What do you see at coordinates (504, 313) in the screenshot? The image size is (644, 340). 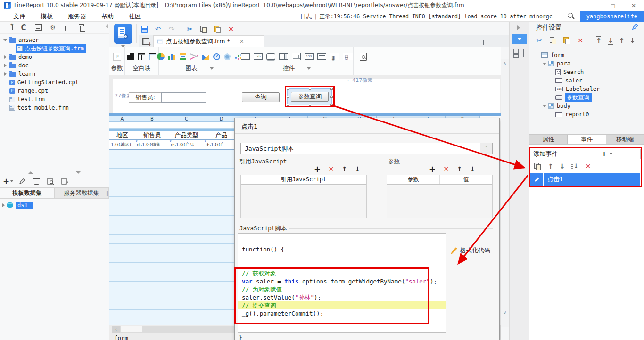 I see `scroll-down-icon: ∨` at bounding box center [504, 313].